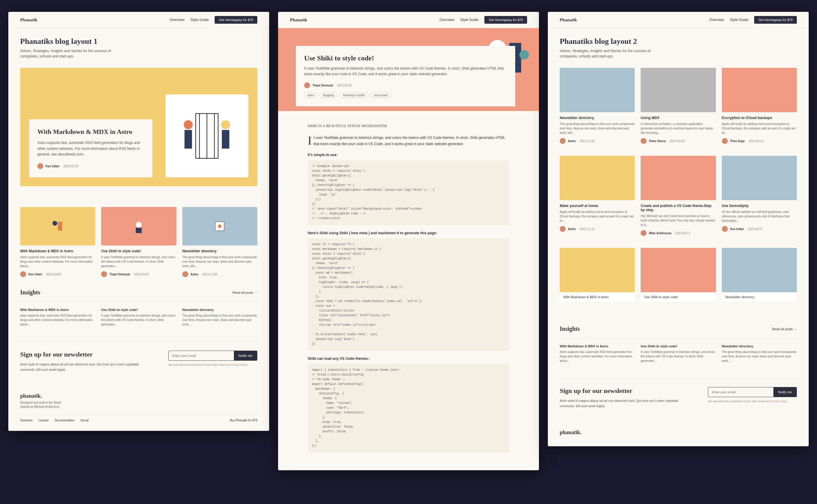  I want to click on fnav-license: License, so click(44, 420).